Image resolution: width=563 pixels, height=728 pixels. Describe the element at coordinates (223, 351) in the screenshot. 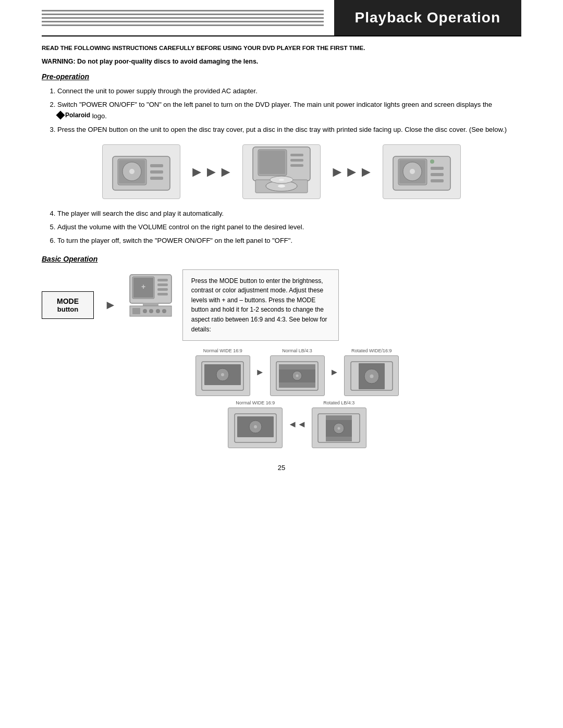

I see `aspect-label-1: Normal WIDE 16:9` at that location.